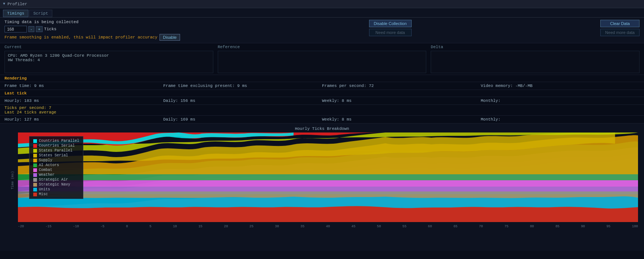 The width and height of the screenshot is (644, 259). I want to click on title-bar-text: Profiler, so click(17, 4).